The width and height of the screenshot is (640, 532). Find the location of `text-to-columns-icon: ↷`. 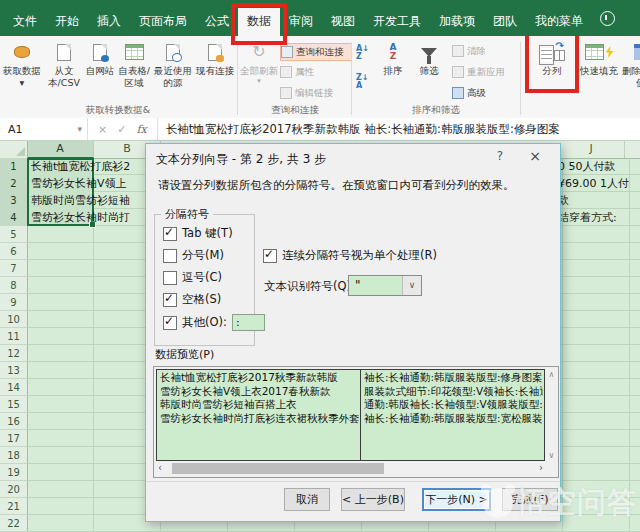

text-to-columns-icon: ↷ is located at coordinates (552, 52).